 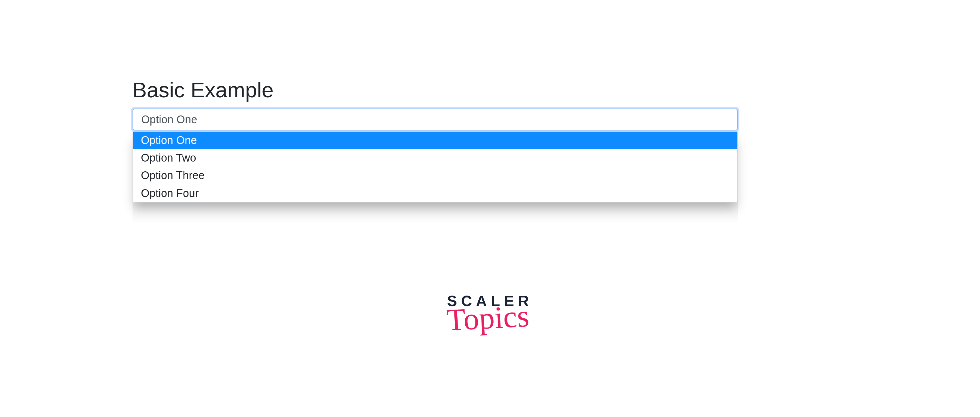 What do you see at coordinates (435, 167) in the screenshot?
I see `dropdown-list: Option One Option Two Option Three Optio…` at bounding box center [435, 167].